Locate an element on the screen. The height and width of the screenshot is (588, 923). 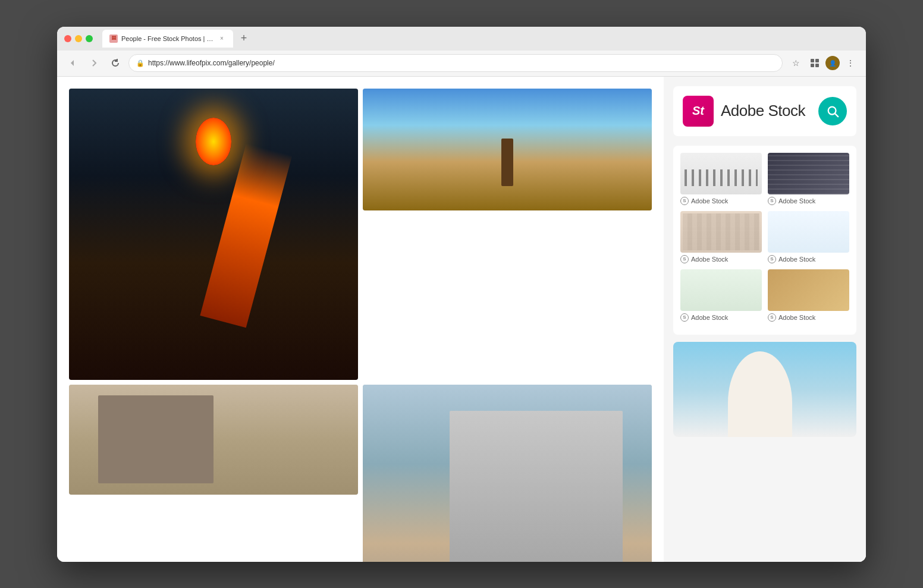
adobe-s-icon-4: S is located at coordinates (772, 259).